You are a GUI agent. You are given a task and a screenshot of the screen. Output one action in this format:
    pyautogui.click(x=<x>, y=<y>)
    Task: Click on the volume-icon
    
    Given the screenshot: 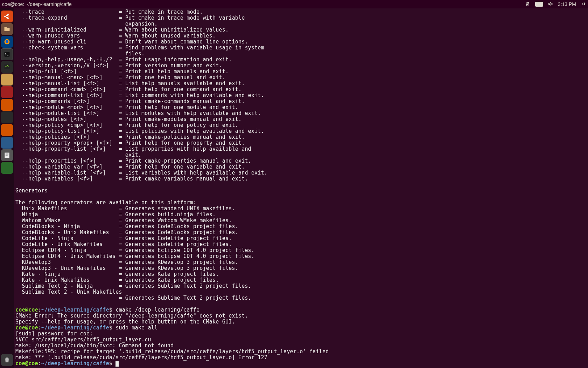 What is the action you would take?
    pyautogui.click(x=551, y=4)
    